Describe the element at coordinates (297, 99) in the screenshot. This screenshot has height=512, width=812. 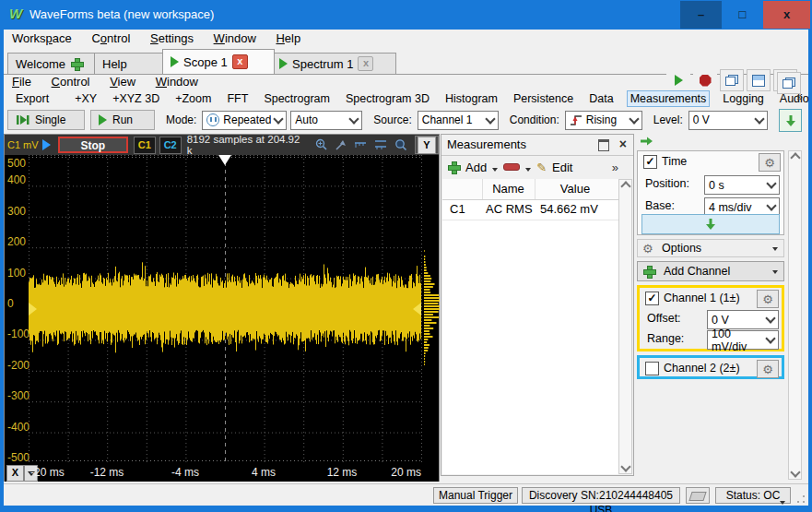
I see `toolbar-spectrogram: Spectrogram` at that location.